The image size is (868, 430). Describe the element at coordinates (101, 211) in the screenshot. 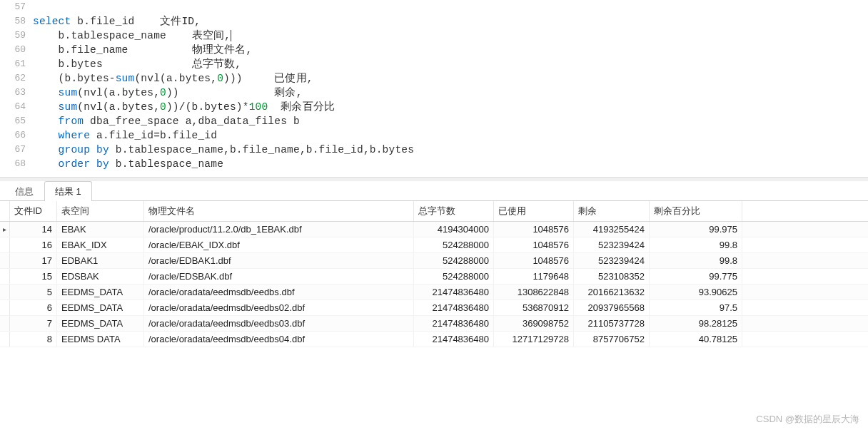

I see `col-tablespace: 表空间` at that location.